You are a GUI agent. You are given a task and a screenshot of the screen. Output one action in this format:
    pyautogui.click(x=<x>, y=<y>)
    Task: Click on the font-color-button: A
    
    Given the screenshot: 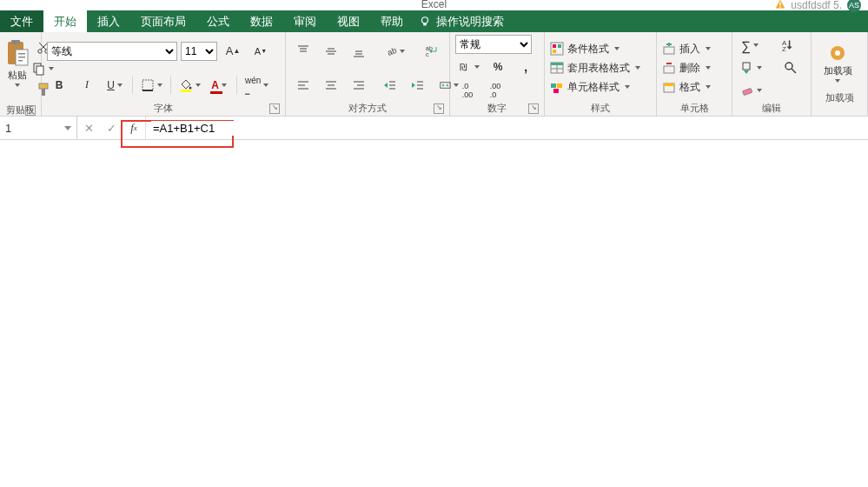 What is the action you would take?
    pyautogui.click(x=219, y=85)
    